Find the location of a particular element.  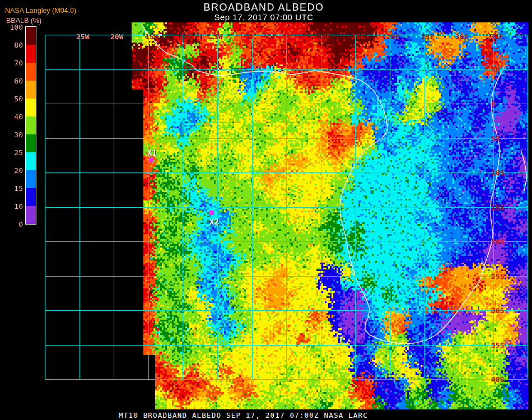

latitude-label-5N: 5N is located at coordinates (496, 69).